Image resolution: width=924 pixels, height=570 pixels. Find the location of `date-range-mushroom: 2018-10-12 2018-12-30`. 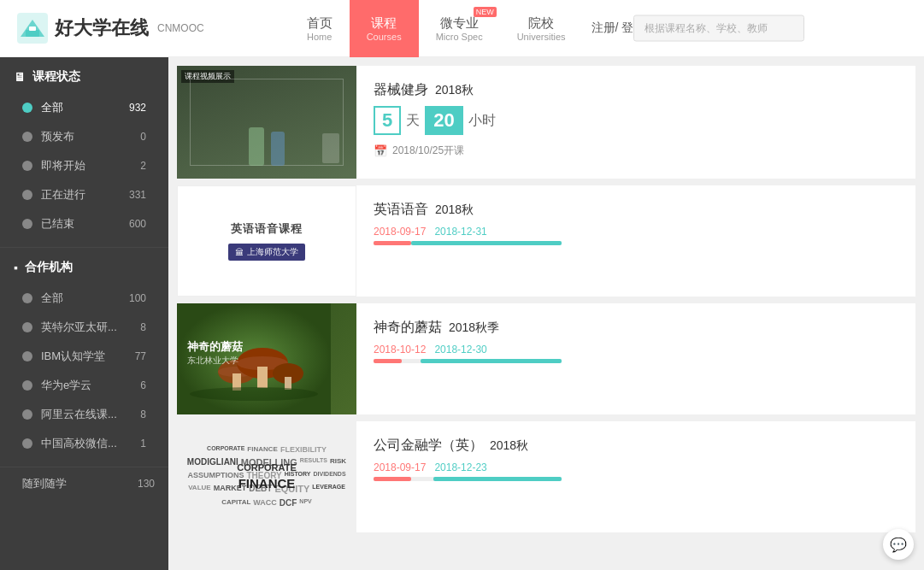

date-range-mushroom: 2018-10-12 2018-12-30 is located at coordinates (636, 350).